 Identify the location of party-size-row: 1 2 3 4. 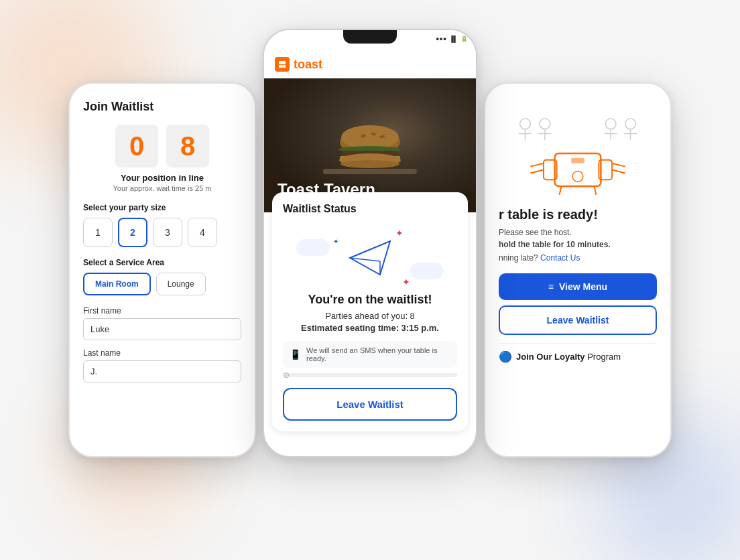
(162, 232).